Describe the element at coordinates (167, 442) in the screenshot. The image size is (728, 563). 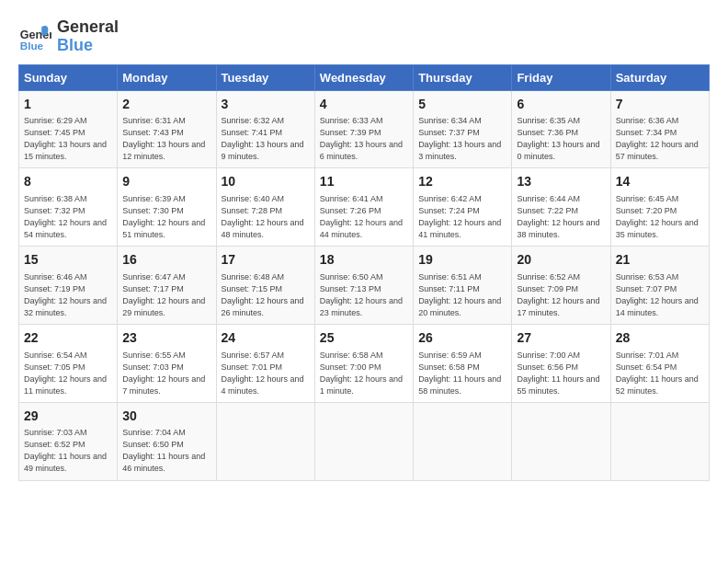
I see `day-cell-30: 30 Sunrise: 7:04 AMSunset: 6:50 PMDaylig…` at that location.